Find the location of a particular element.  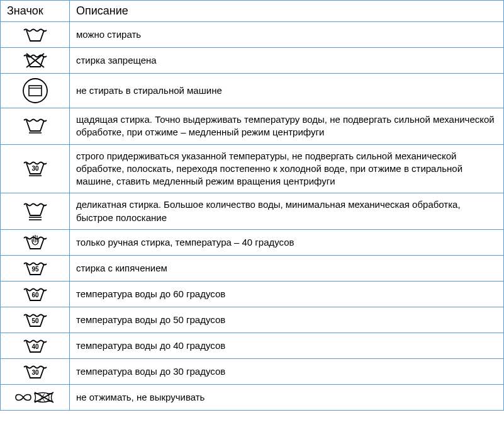

table-row: 30температура воды до 30 градусов is located at coordinates (252, 372).